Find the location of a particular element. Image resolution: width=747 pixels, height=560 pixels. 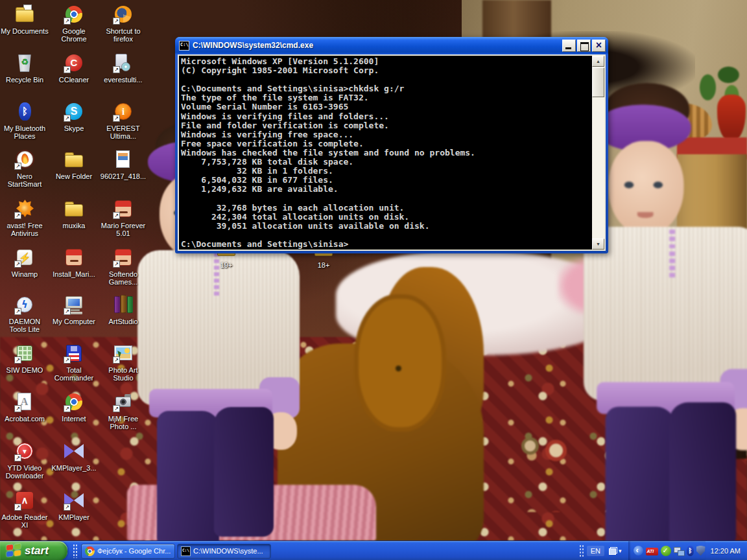

desktop-icon-ytd-video-downloader: ▼↗YTD Video Downloader is located at coordinates (25, 460).